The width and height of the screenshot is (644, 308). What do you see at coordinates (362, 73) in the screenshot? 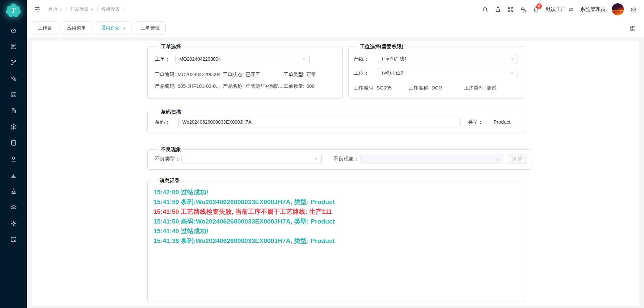
I see `station-select-label: 工位：` at bounding box center [362, 73].